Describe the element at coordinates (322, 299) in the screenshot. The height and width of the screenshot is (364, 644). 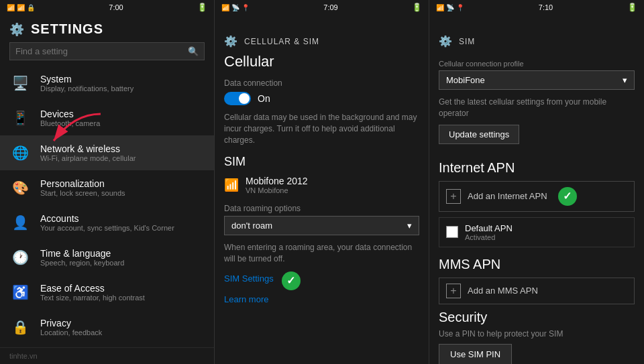
I see `learn-more-link: Learn more` at that location.